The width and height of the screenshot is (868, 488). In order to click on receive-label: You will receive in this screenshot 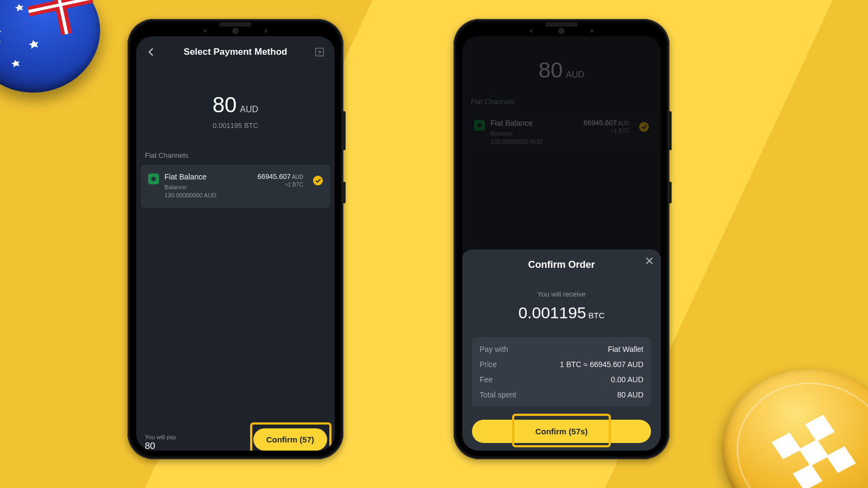, I will do `click(561, 294)`.